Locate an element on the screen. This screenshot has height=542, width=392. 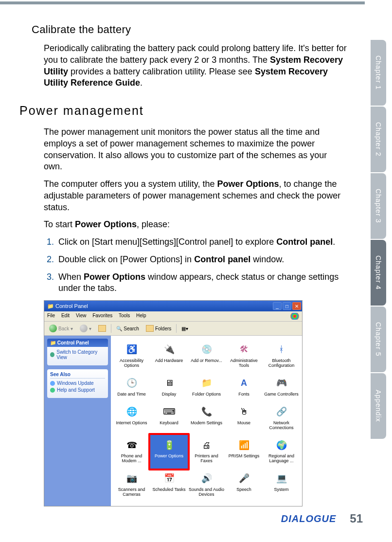
icon-row: ☎Phone and Modem ... 🔋Power Options 🖨Pri… is located at coordinates (206, 452).